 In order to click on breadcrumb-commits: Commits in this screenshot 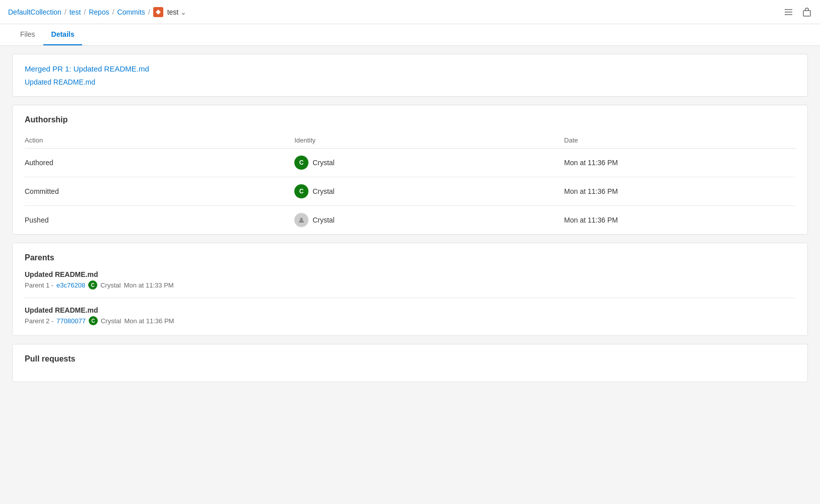, I will do `click(131, 12)`.